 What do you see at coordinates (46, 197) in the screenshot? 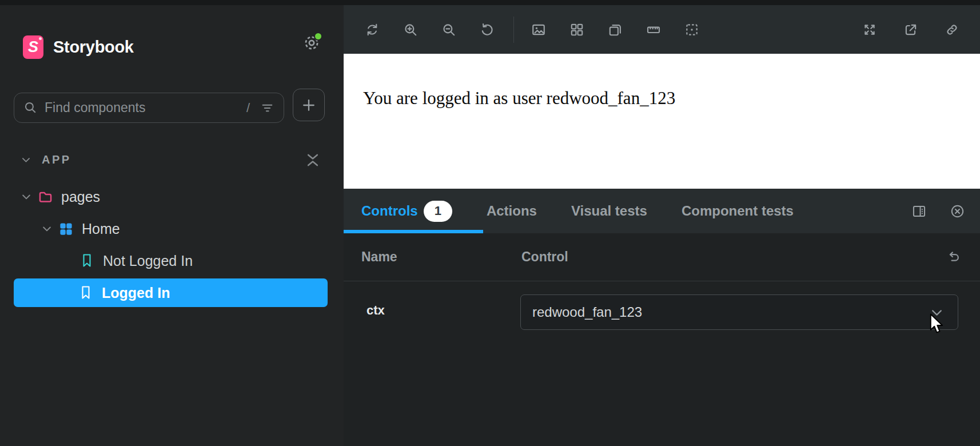
I see `folder-icon` at bounding box center [46, 197].